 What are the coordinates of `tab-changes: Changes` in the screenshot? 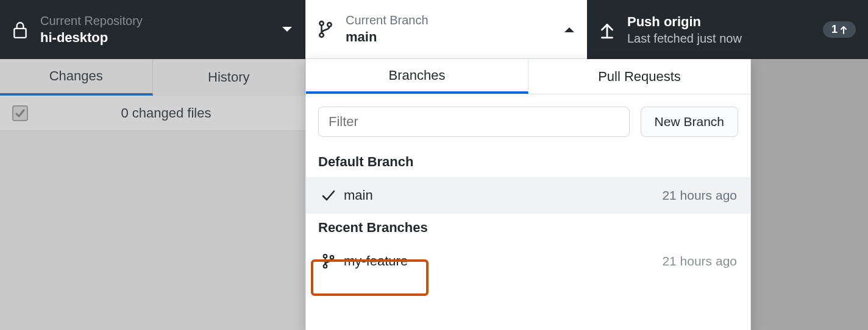 It's located at (77, 77).